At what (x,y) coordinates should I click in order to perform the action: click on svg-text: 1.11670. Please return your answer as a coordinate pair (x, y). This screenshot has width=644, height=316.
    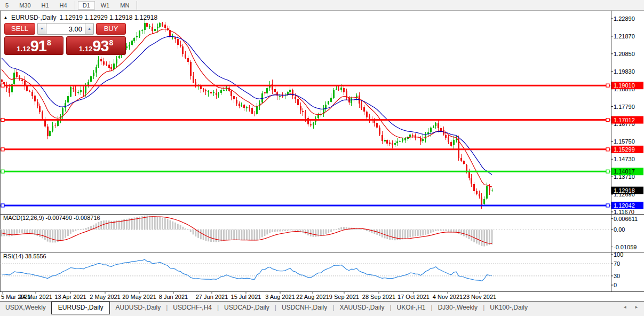
    Looking at the image, I should click on (624, 212).